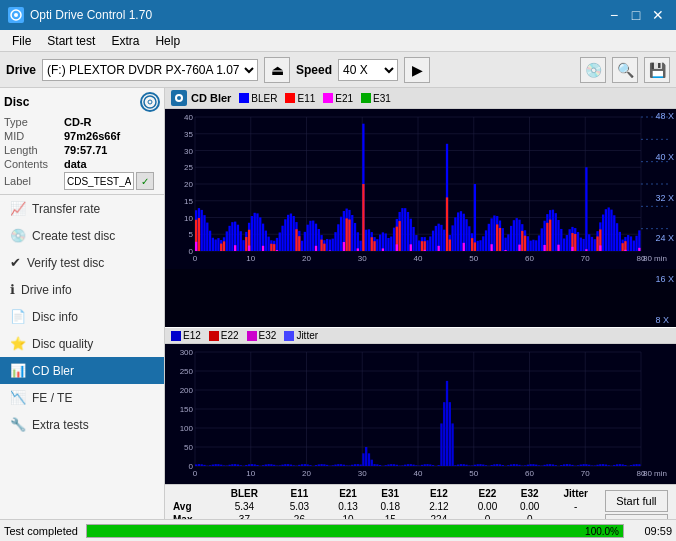 The width and height of the screenshot is (676, 541). I want to click on drive-info-label: Drive info, so click(46, 290).